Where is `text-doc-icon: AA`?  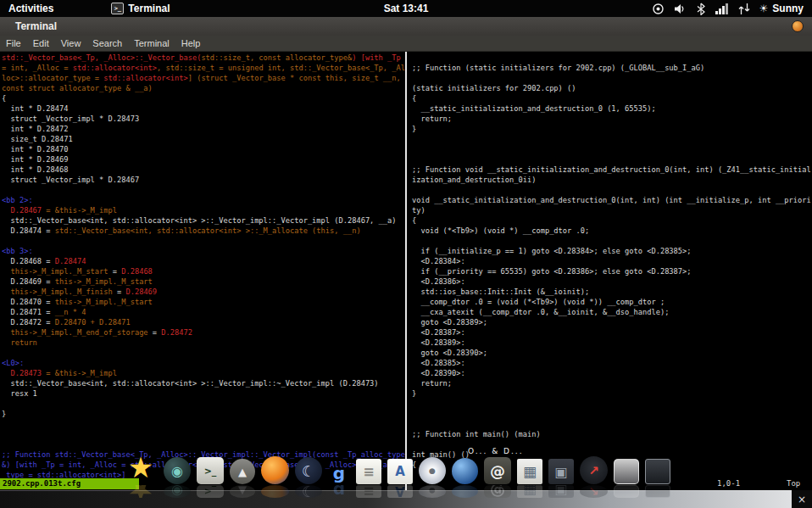 text-doc-icon: AA is located at coordinates (400, 478).